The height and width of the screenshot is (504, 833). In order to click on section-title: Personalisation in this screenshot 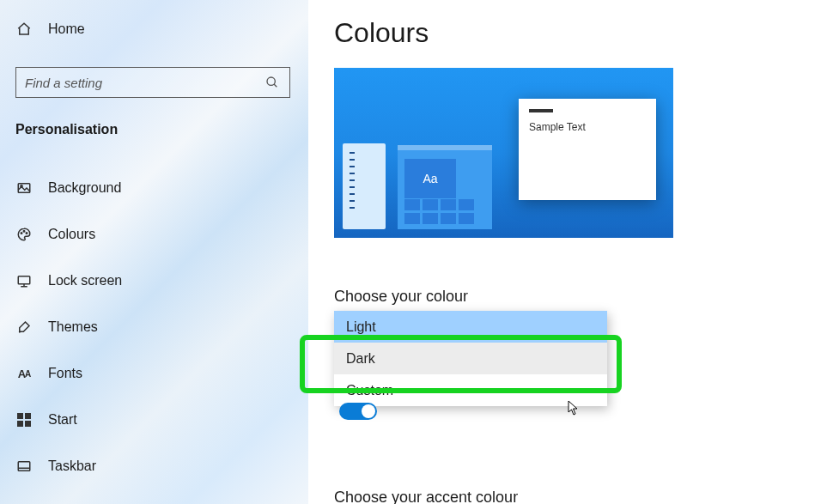, I will do `click(155, 130)`.